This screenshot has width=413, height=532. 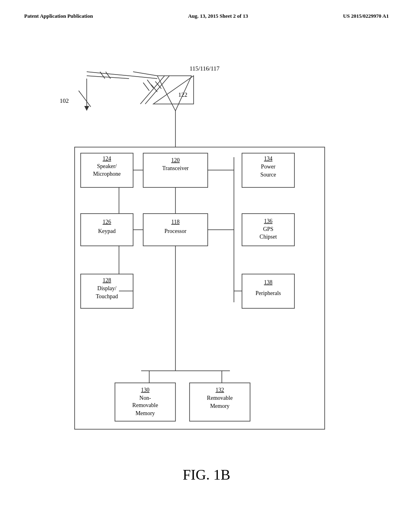 What do you see at coordinates (107, 174) in the screenshot?
I see `label-microphone: Microphone` at bounding box center [107, 174].